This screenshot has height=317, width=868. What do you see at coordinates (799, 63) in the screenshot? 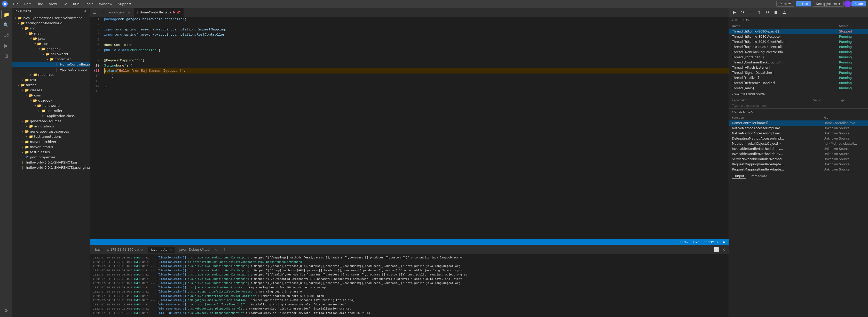
I see `thread-row-6: Thread [ContainerBackgroundPr... Running` at bounding box center [799, 63].